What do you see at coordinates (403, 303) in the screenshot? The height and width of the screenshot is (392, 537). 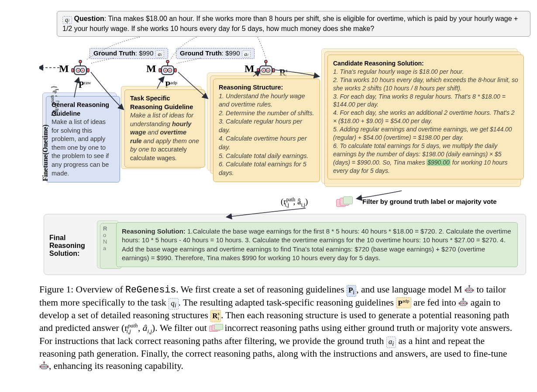 I see `padp-chip: Padp` at bounding box center [403, 303].